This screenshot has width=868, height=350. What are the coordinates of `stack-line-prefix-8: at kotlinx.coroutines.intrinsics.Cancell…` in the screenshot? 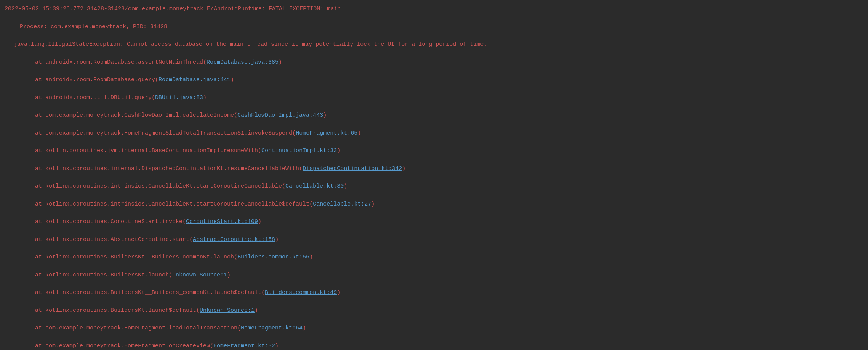 It's located at (174, 204).